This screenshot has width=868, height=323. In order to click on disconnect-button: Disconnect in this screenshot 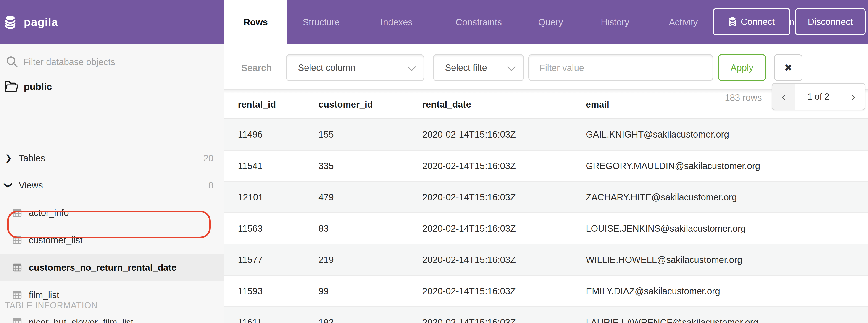, I will do `click(830, 22)`.